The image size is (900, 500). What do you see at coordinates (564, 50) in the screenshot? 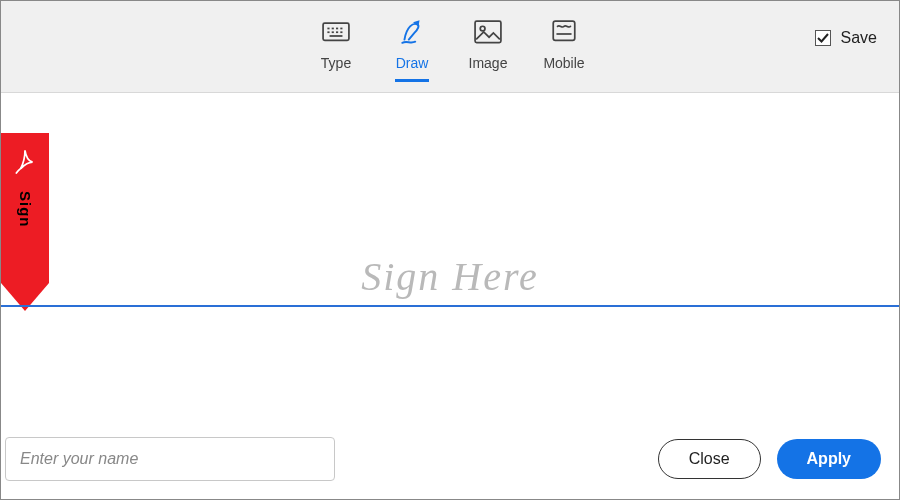
I see `tab-mobile: Mobile` at bounding box center [564, 50].